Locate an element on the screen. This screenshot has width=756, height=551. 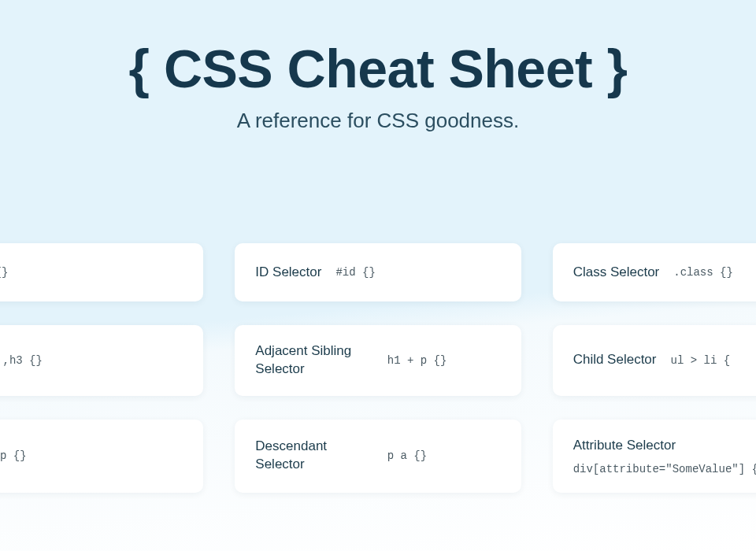
selector-label: ID Selector is located at coordinates (288, 272).